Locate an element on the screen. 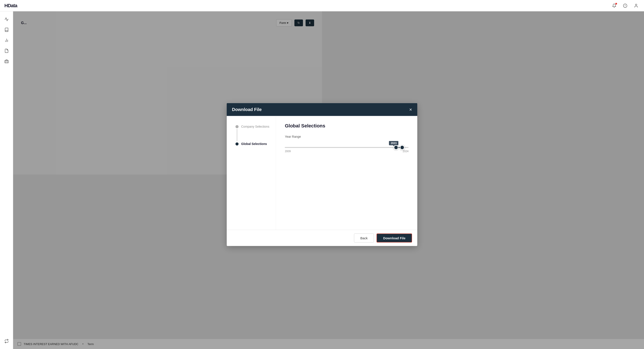 Image resolution: width=644 pixels, height=349 pixels. sidebar-item-briefcase is located at coordinates (6, 61).